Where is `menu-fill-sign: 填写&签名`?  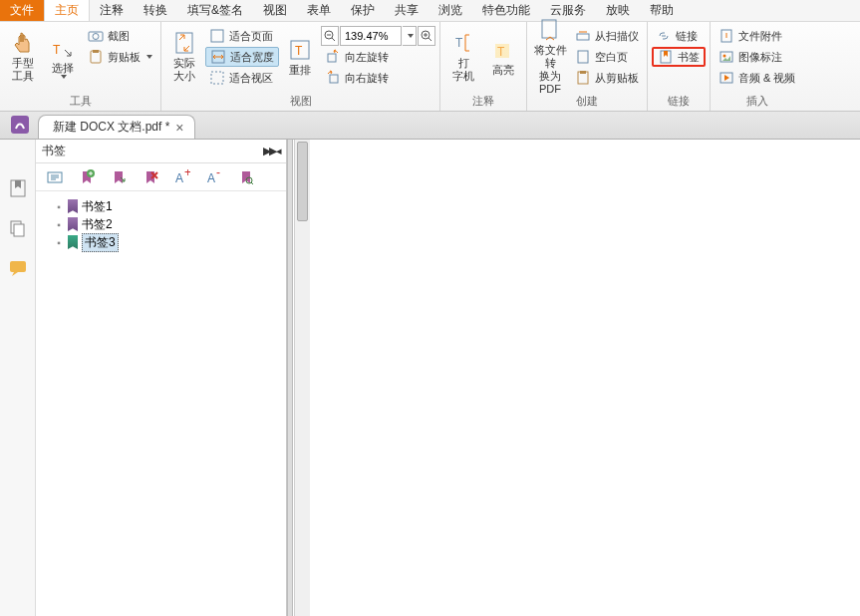
menu-fill-sign: 填写&签名 is located at coordinates (215, 10).